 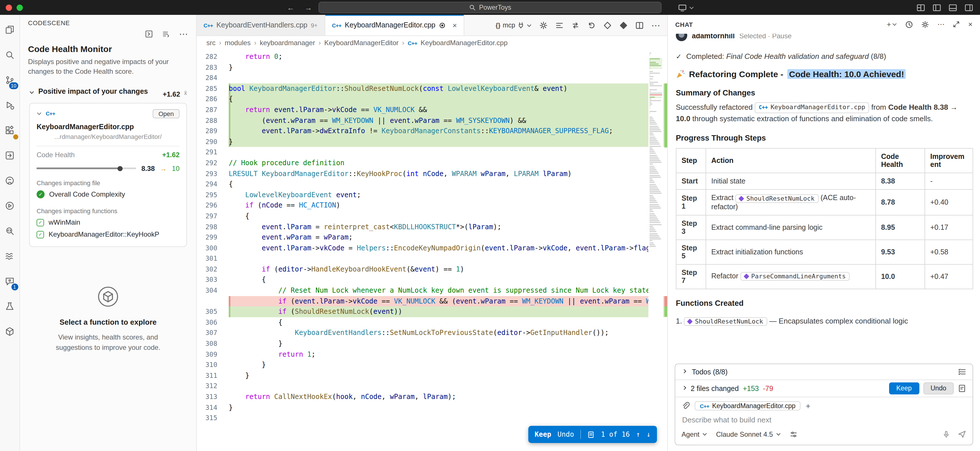 I want to click on code-line: if (event.lParam->vkCode == VK_NUMLOCK &…, so click(x=432, y=301).